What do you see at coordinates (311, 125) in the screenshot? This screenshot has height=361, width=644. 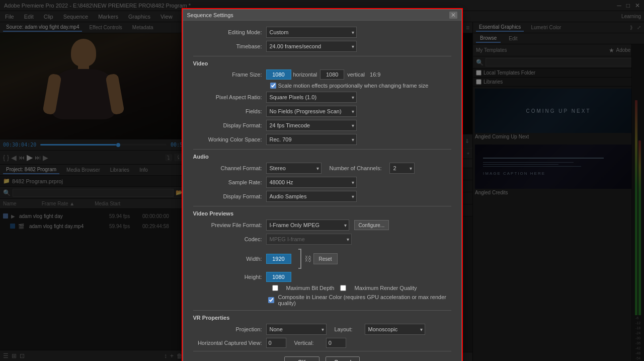 I see `display-format-video-select: 24 fps Timecode` at bounding box center [311, 125].